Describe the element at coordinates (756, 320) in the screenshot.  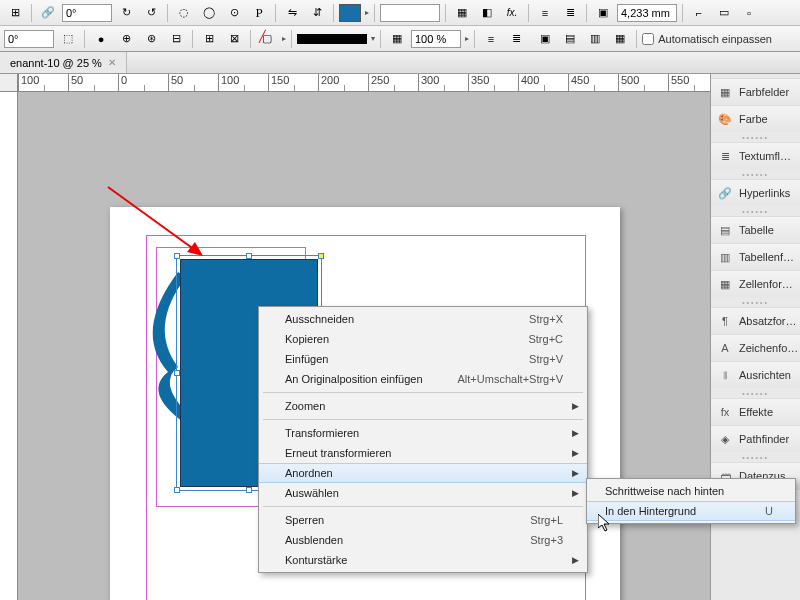
I see `panel-absatzfor: ¶Absatzfor…` at that location.